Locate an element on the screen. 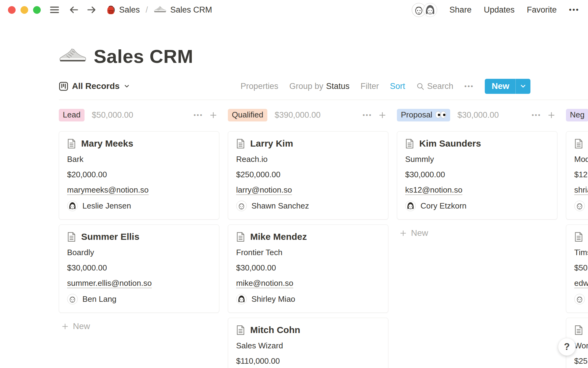 The image size is (588, 368). forward-button is located at coordinates (92, 10).